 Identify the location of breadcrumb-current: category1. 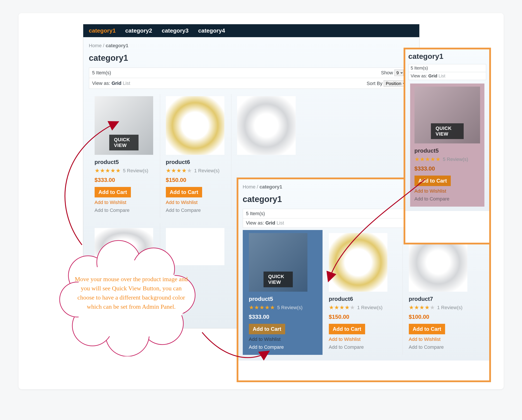
(117, 46).